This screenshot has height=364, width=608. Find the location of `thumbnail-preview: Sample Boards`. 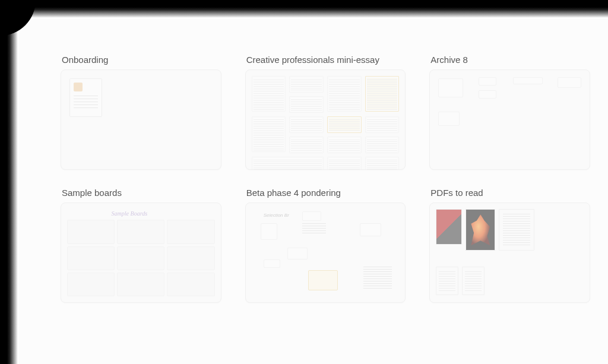

thumbnail-preview: Sample Boards is located at coordinates (141, 253).